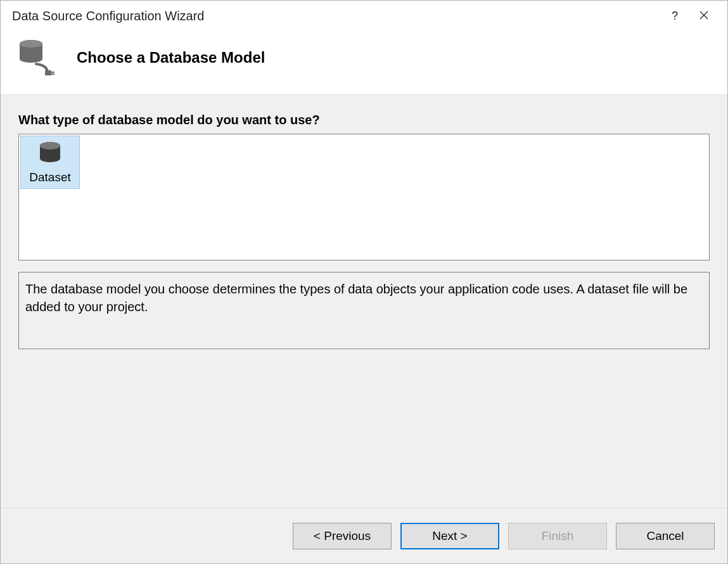 This screenshot has height=564, width=728. Describe the element at coordinates (49, 177) in the screenshot. I see `model-option-label: Dataset` at that location.